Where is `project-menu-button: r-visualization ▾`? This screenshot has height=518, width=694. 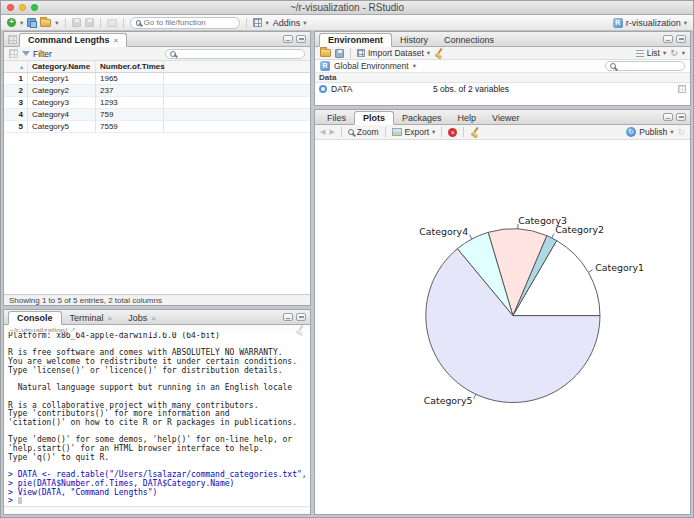
project-menu-button: r-visualization ▾ is located at coordinates (650, 23).